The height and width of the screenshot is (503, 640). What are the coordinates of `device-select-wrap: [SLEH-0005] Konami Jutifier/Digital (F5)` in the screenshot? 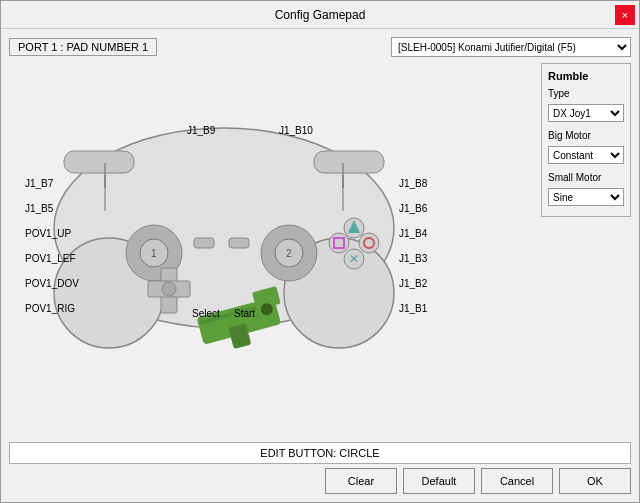 It's located at (511, 47).